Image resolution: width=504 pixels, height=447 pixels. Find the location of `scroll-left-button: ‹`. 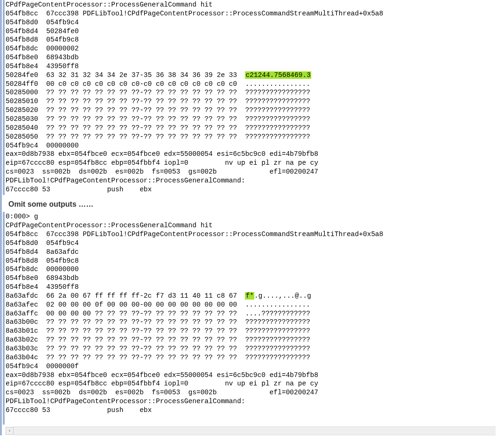

scroll-left-button: ‹ is located at coordinates (9, 431).